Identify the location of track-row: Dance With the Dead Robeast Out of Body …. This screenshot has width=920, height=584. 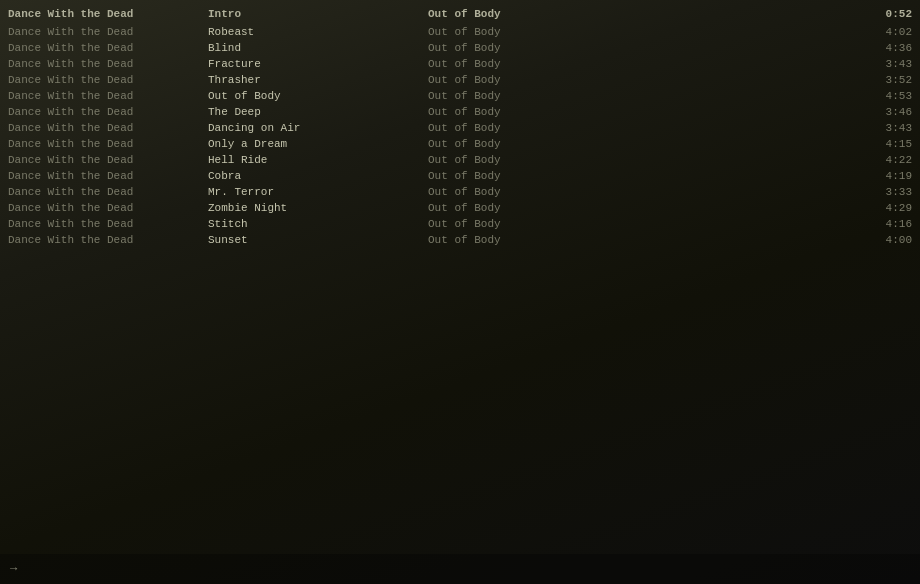
(460, 32).